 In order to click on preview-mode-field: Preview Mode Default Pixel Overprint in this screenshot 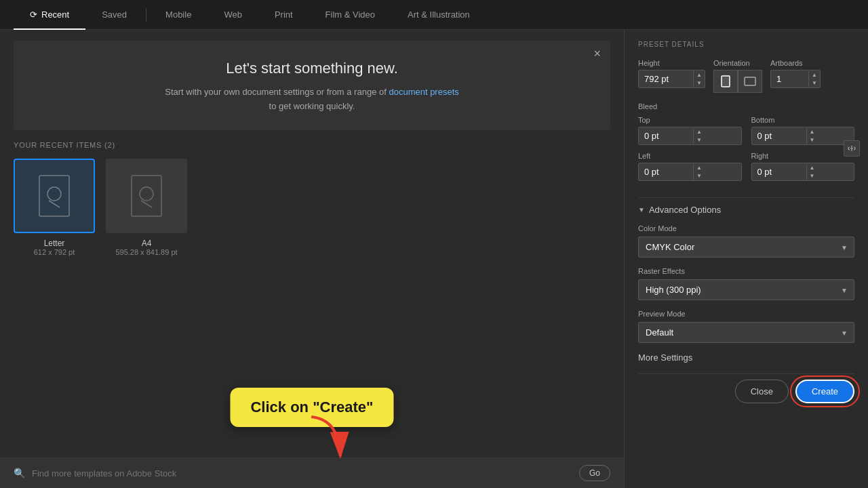, I will do `click(746, 327)`.